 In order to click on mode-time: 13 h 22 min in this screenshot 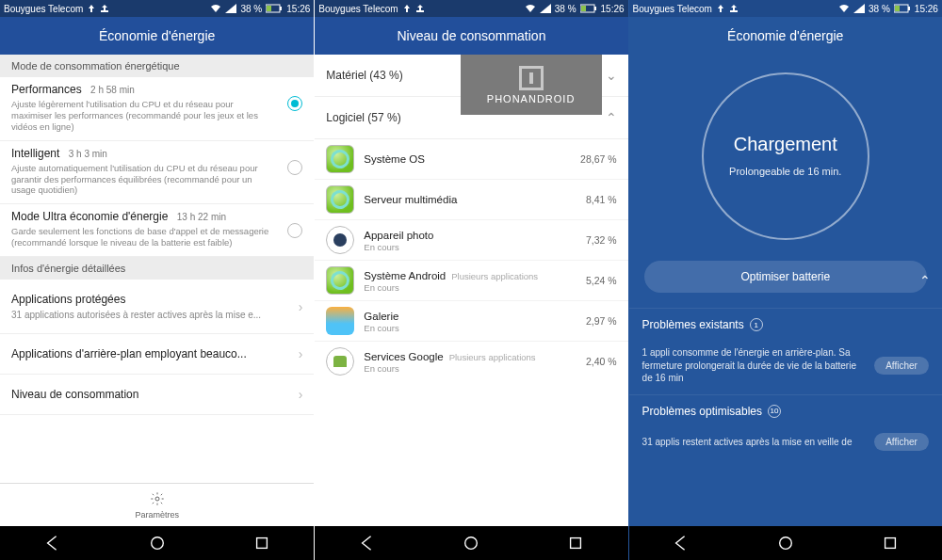, I will do `click(202, 216)`.